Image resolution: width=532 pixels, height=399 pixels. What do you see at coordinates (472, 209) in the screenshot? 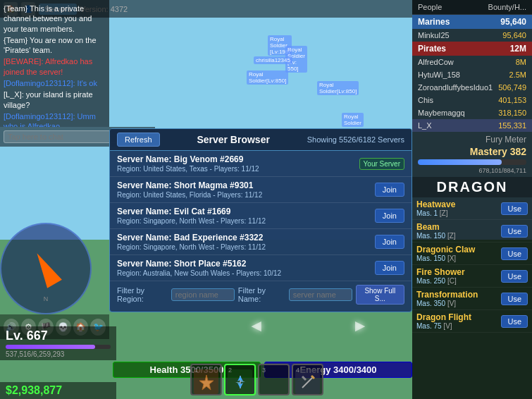
I see `skill-heatwave: Heatwave Mas. 1 [Z] Use` at bounding box center [472, 209].